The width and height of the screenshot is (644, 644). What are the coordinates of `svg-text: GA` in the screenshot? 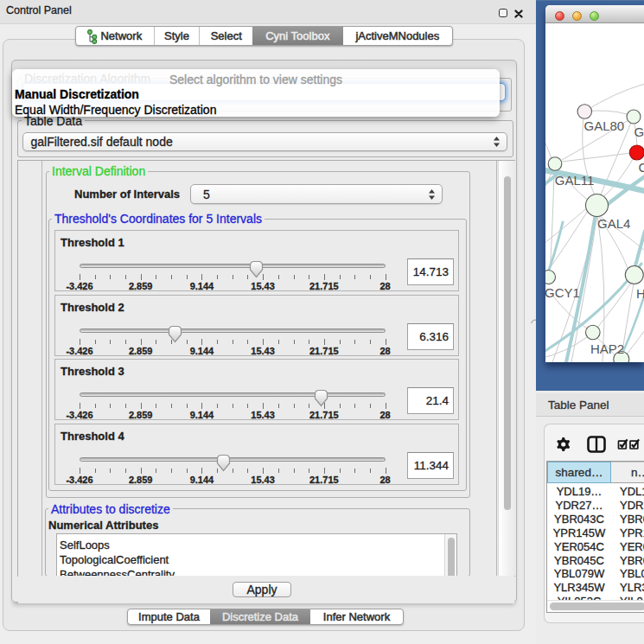 It's located at (640, 131).